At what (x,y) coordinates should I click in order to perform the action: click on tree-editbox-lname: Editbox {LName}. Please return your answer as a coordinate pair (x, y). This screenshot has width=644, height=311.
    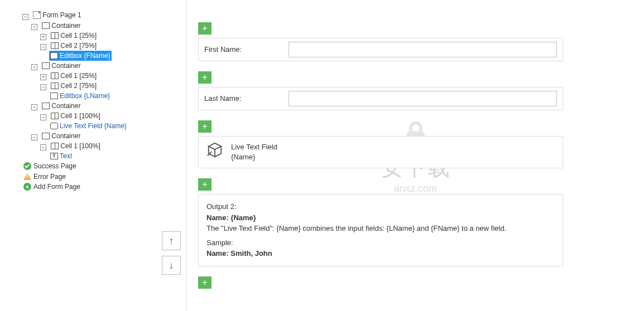
    Looking at the image, I should click on (80, 96).